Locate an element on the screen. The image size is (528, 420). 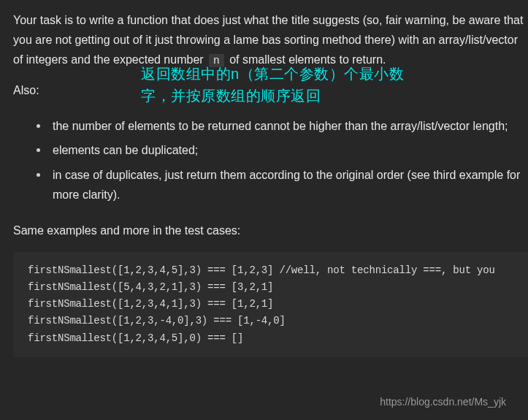
annotation-line2: 字，并按原数组的顺序返回 is located at coordinates (231, 96).